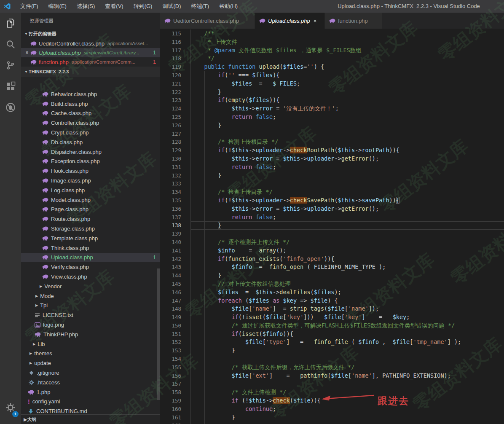 The height and width of the screenshot is (424, 504). I want to click on menu-item: 调试(D), so click(172, 6).